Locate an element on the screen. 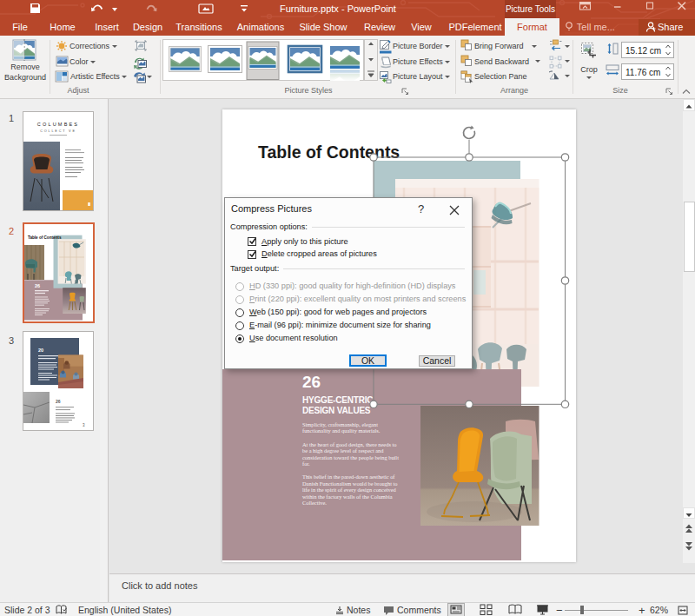 The height and width of the screenshot is (616, 695). svg-text: Table of Contents is located at coordinates (45, 238).